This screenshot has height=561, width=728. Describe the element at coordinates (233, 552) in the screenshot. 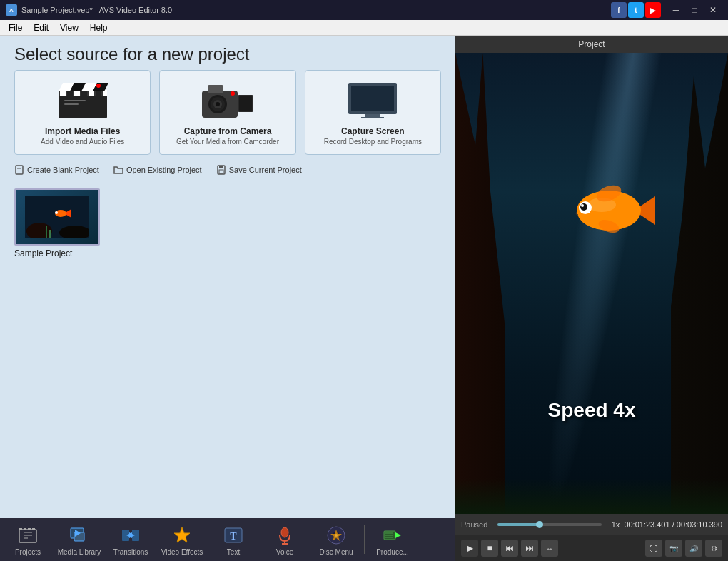

I see `text-label: Text` at that location.